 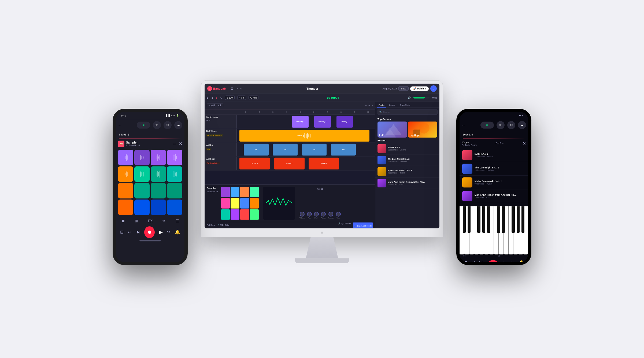 I want to click on redo-icon-r: ↪, so click(x=513, y=261).